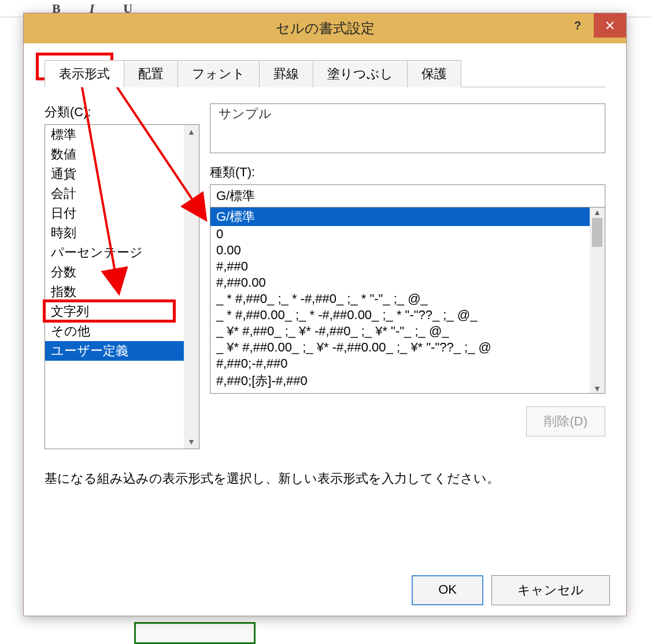 The height and width of the screenshot is (644, 651). I want to click on tab-border: 罫線, so click(286, 74).